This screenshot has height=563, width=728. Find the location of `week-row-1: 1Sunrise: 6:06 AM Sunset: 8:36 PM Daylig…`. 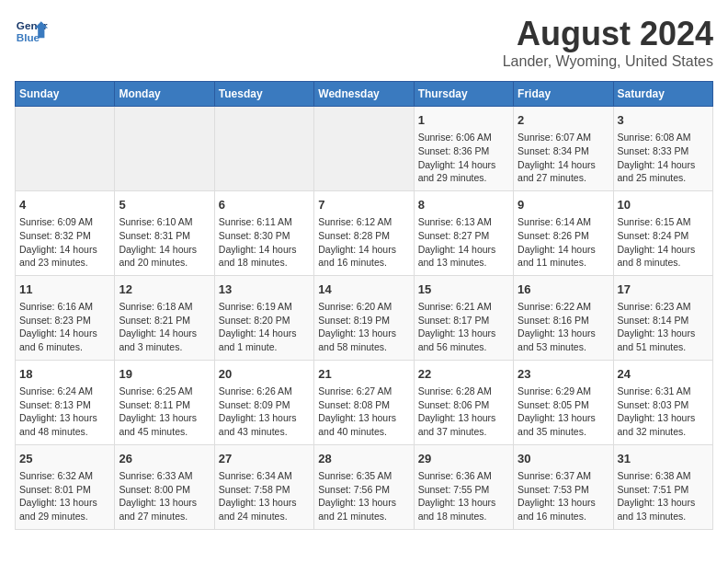

week-row-1: 1Sunrise: 6:06 AM Sunset: 8:36 PM Daylig… is located at coordinates (364, 149).